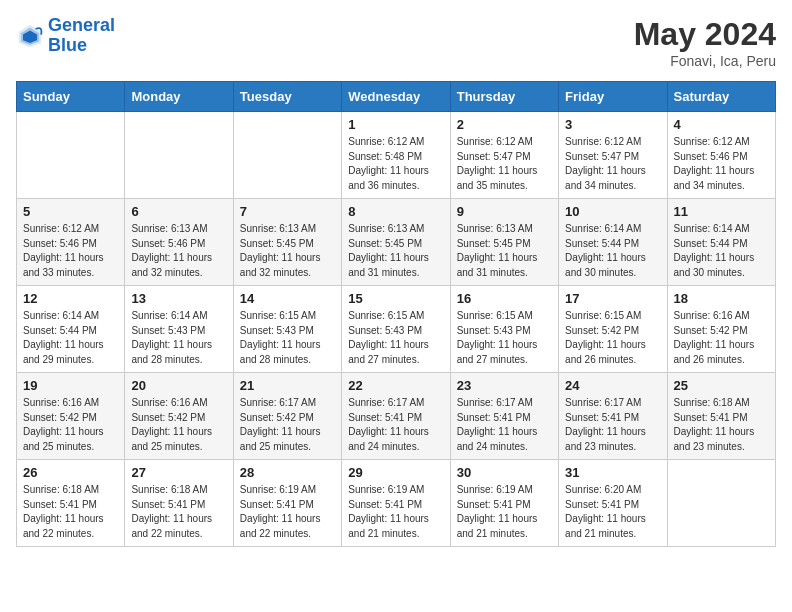  I want to click on day-number: 1, so click(396, 124).